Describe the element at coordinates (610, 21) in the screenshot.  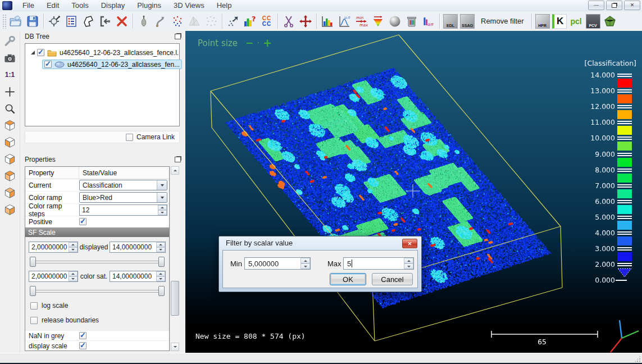
I see `poisson-plugin-button` at that location.